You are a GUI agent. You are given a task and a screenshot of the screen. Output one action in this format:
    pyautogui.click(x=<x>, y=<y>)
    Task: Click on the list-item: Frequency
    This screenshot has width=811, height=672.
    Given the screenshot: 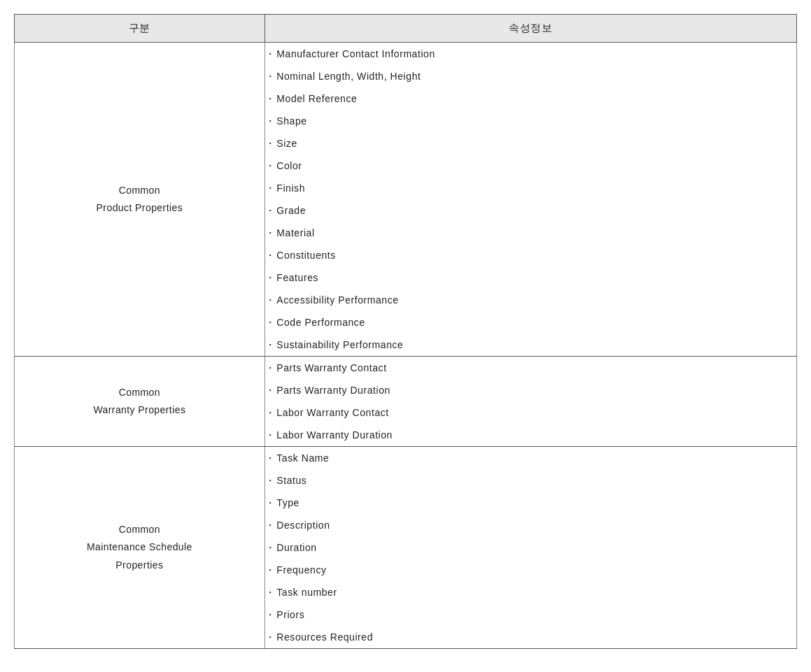 What is the action you would take?
    pyautogui.click(x=530, y=570)
    